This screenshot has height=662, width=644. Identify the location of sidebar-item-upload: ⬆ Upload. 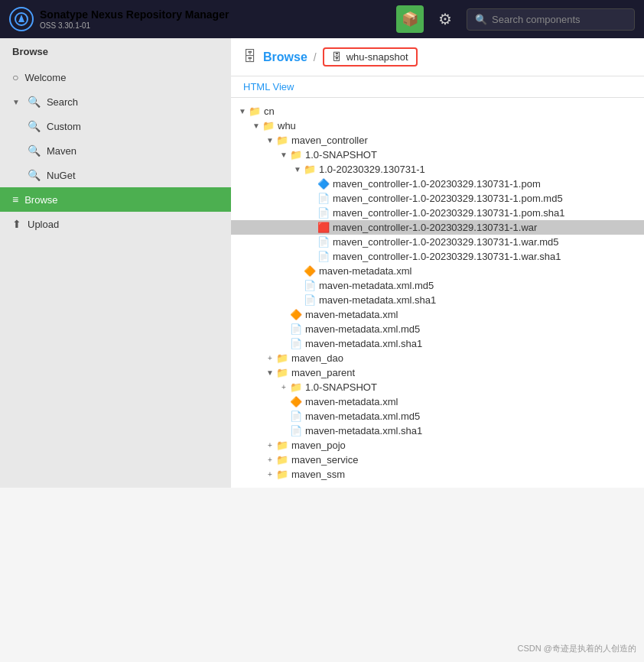
(115, 224).